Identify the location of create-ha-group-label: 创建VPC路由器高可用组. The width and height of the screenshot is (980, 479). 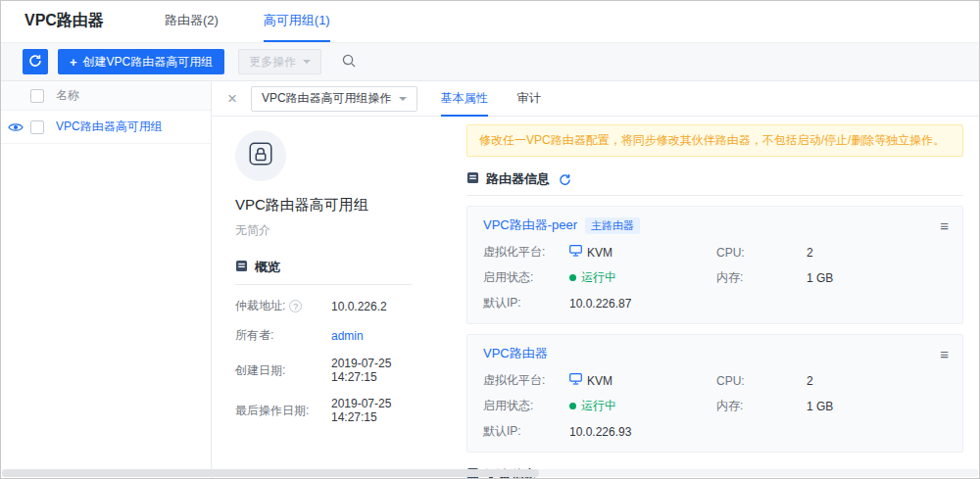
(149, 63).